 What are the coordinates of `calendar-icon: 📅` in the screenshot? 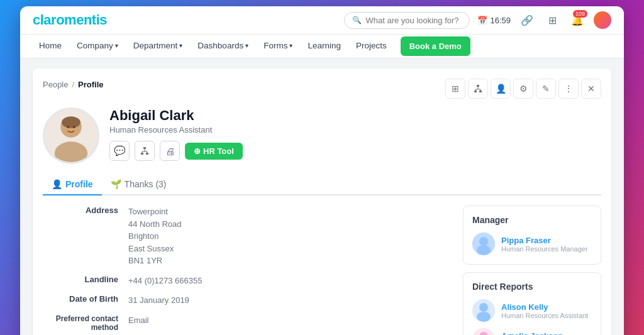 It's located at (482, 20).